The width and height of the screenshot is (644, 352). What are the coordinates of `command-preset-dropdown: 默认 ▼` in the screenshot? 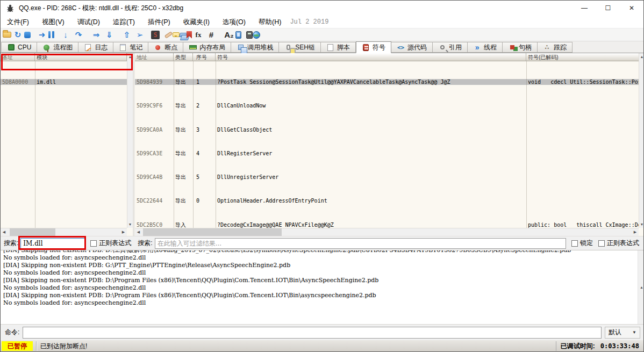 It's located at (622, 333).